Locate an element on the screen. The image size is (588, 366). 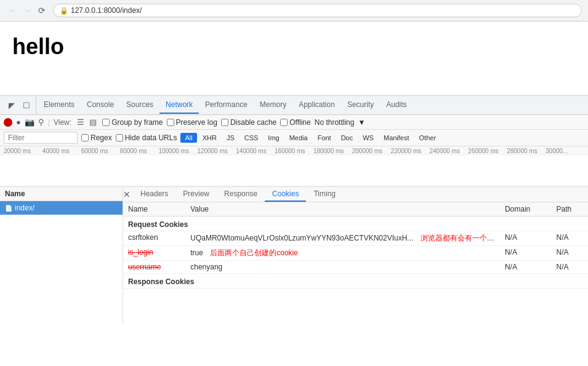
table-row: username chenyang N/A N/A is located at coordinates (356, 267).